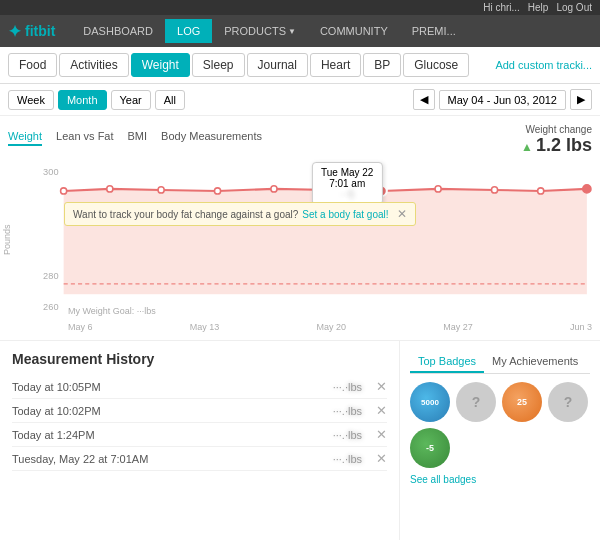  What do you see at coordinates (315, 326) in the screenshot?
I see `x-labels: May 6 May 13 May 20 May 27 Jun 3` at bounding box center [315, 326].